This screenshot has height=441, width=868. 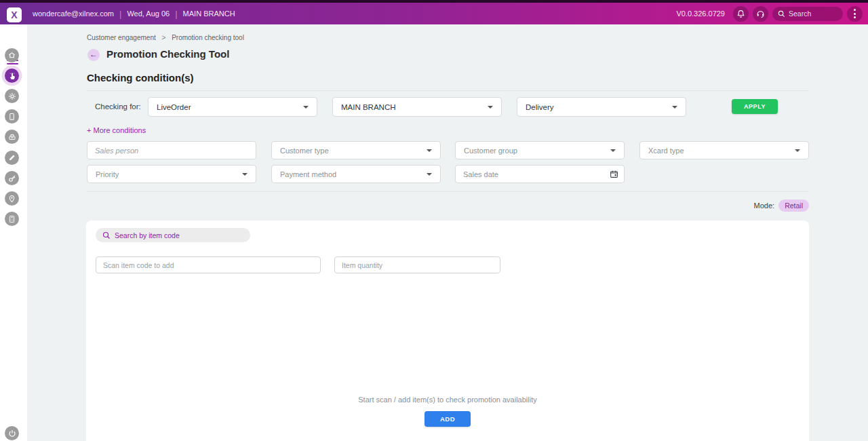 I want to click on customer-type-placeholder: Customer type, so click(x=353, y=151).